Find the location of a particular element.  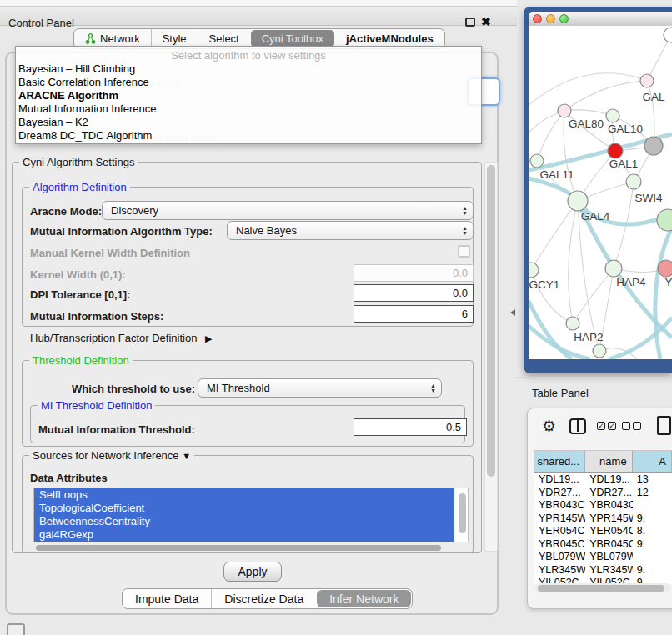

mi-steps-field: 6 is located at coordinates (414, 313).